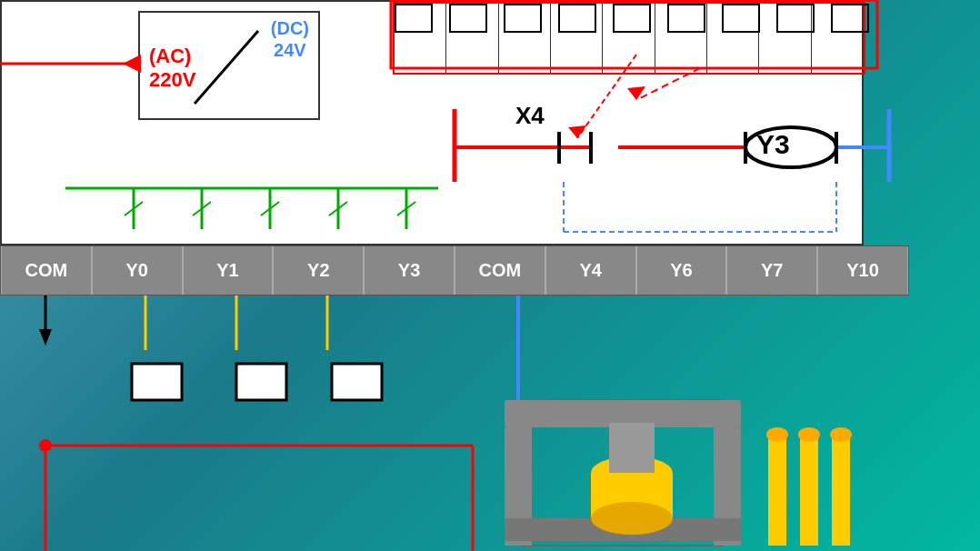 This screenshot has width=980, height=551. What do you see at coordinates (455, 271) in the screenshot?
I see `terminal-block: COM Y0 Y1 Y2 Y3 COM Y4 Y6 Y7 Y10` at bounding box center [455, 271].